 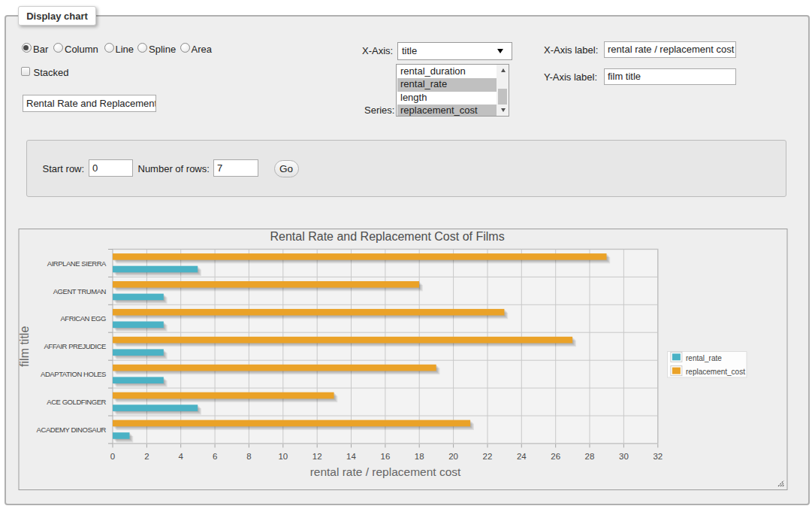 What do you see at coordinates (80, 292) in the screenshot?
I see `svg-text: AGENT TRUMAN` at bounding box center [80, 292].